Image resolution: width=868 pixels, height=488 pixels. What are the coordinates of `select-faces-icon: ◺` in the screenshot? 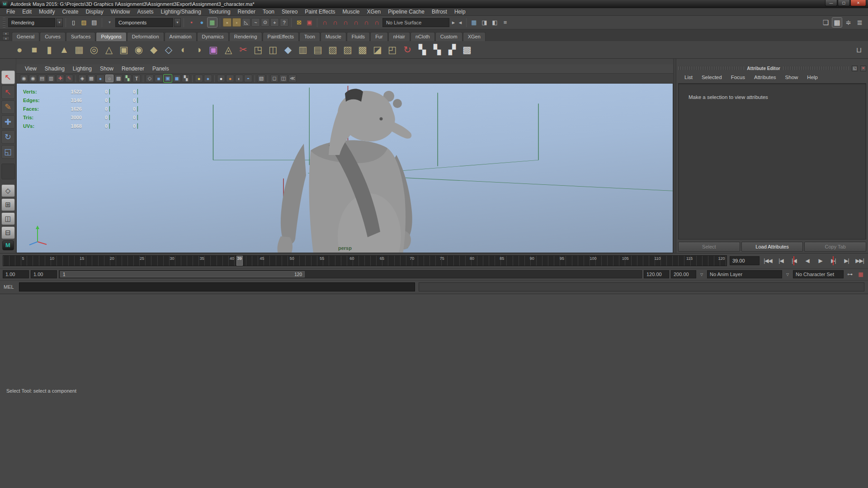 It's located at (246, 23).